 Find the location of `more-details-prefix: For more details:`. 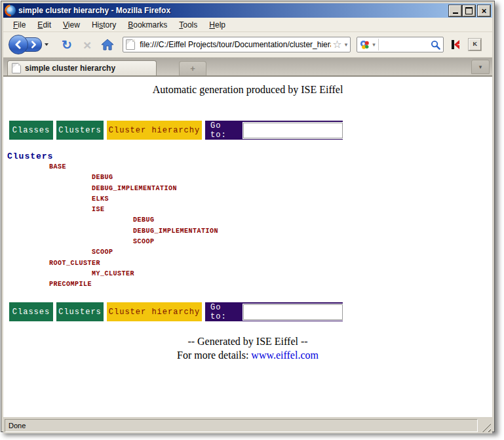

more-details-prefix: For more details: is located at coordinates (214, 355).